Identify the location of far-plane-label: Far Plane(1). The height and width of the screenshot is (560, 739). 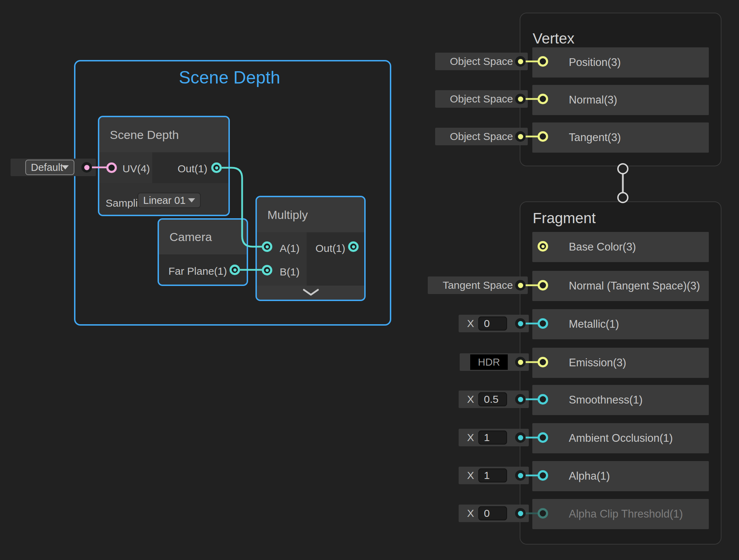
(198, 271).